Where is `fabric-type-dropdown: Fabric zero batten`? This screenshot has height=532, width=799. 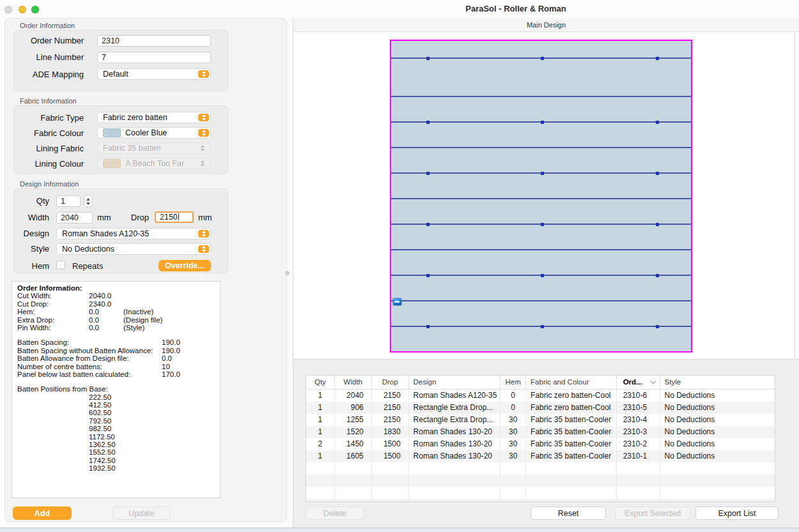
fabric-type-dropdown: Fabric zero batten is located at coordinates (154, 118).